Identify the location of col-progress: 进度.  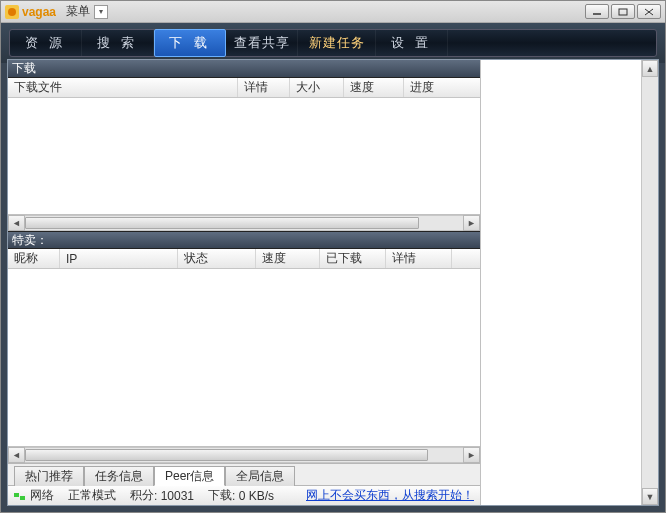
(434, 88).